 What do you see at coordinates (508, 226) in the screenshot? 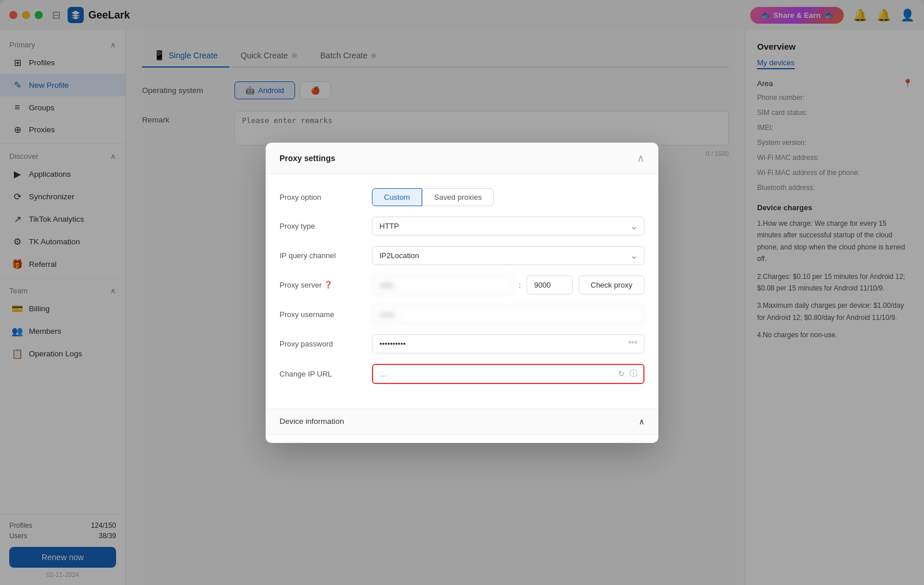
I see `proxy-type-control: HTTP HTTPS SOCKS5` at bounding box center [508, 226].